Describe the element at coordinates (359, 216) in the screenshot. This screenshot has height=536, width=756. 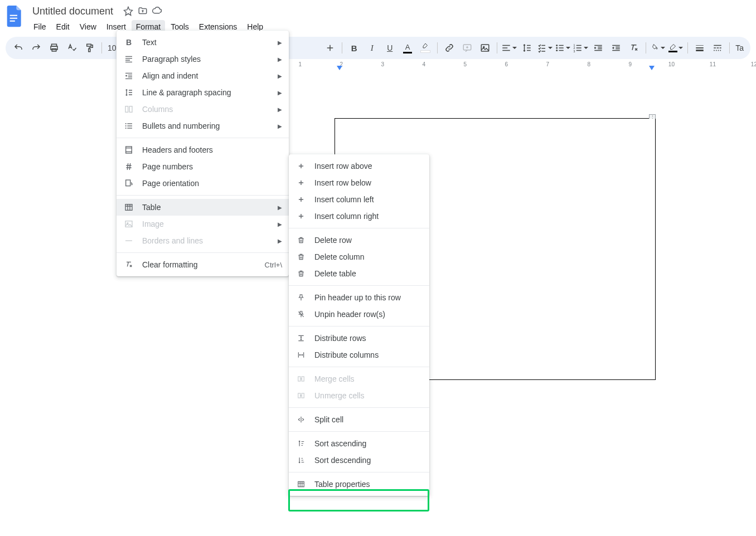
I see `table-insert-col-right-item: Insert column right` at that location.